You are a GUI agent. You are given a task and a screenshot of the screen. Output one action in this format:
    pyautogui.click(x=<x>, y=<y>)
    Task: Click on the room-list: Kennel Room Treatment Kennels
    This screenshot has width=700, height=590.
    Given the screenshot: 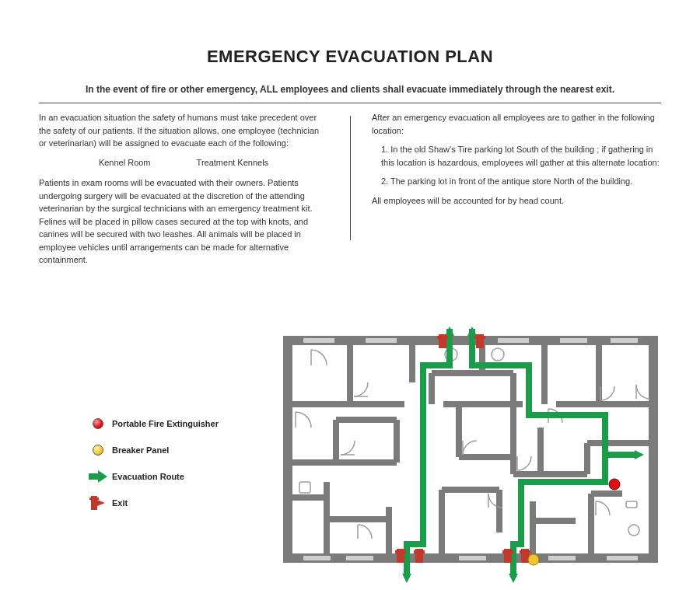 What is the action you would take?
    pyautogui.click(x=184, y=163)
    